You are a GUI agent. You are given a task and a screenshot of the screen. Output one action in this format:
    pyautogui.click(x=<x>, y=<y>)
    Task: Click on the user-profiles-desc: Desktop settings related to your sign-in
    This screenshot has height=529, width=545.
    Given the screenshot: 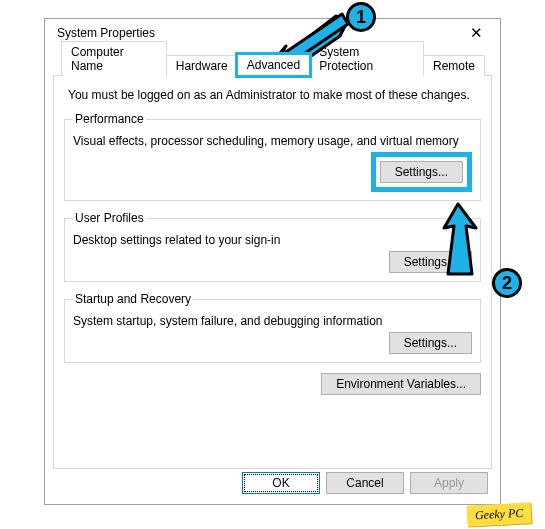 What is the action you would take?
    pyautogui.click(x=272, y=240)
    